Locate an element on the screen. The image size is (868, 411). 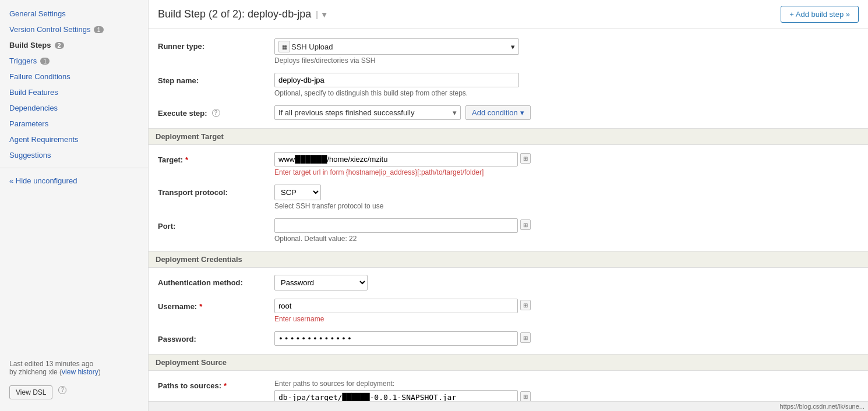
execute-step-dropdown: If all previous steps finished successfu… is located at coordinates (368, 113).